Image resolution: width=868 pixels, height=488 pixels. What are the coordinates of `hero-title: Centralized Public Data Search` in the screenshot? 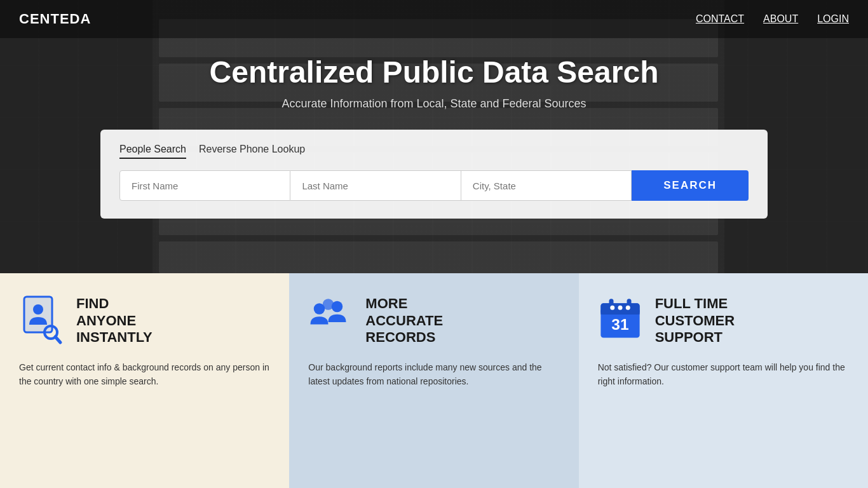 It's located at (434, 72).